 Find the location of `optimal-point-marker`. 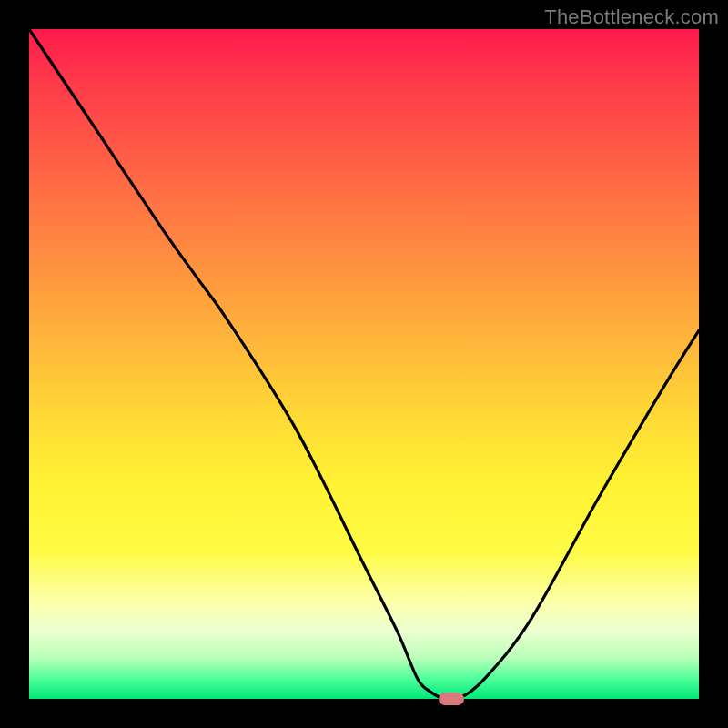

optimal-point-marker is located at coordinates (451, 699).